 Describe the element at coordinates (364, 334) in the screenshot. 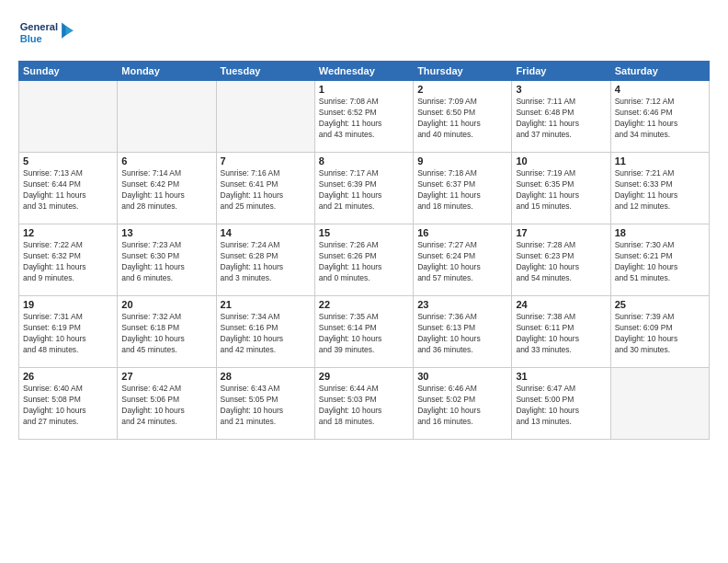

I see `day-info: Sunrise: 7:35 AM Sunset: 6:14 PM Dayligh…` at that location.